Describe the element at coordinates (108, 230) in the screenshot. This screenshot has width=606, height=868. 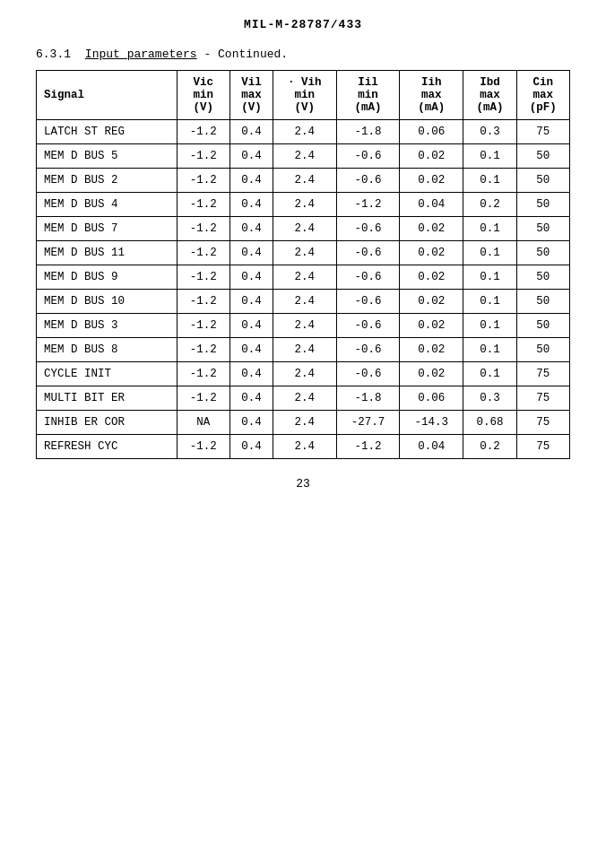
I see `cell-signal: MEM D BUS 7` at that location.